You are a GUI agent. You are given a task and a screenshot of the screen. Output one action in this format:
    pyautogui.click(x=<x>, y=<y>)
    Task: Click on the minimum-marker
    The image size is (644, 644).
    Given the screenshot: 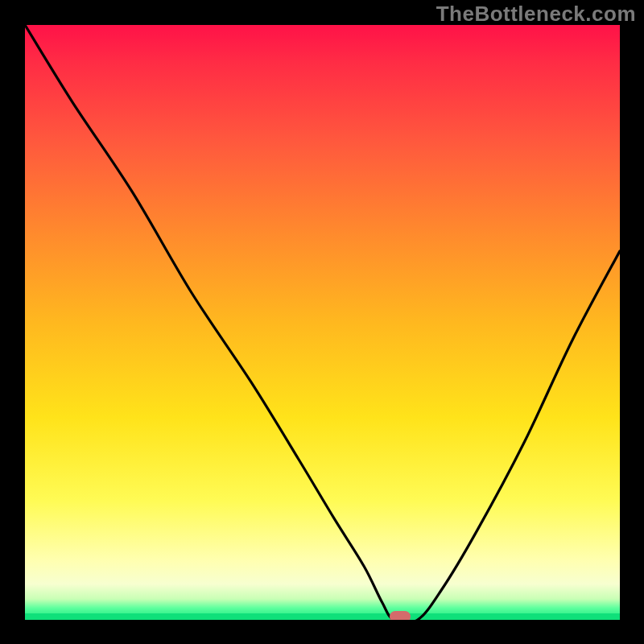 What is the action you would take?
    pyautogui.click(x=400, y=615)
    